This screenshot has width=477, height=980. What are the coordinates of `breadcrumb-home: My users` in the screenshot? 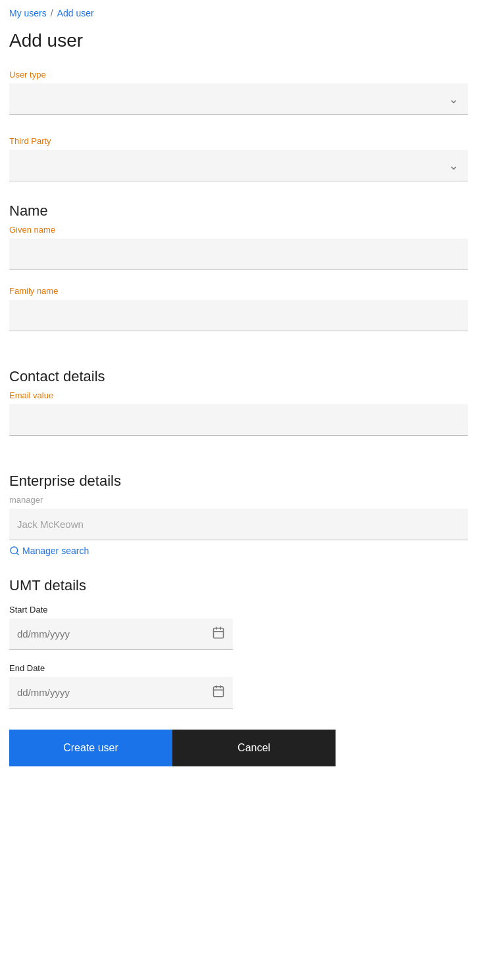 It's located at (28, 13).